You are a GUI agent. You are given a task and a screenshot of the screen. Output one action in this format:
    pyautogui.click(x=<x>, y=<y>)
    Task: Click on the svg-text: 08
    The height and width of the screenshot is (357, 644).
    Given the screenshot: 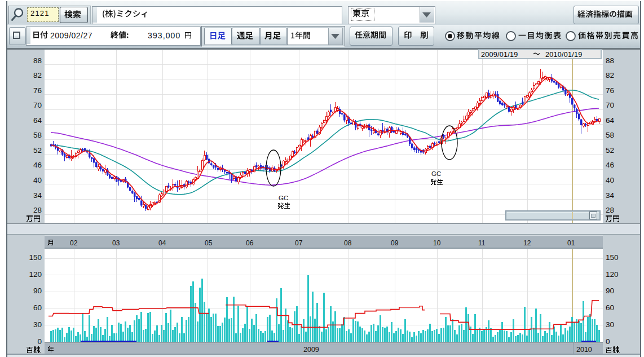 What is the action you would take?
    pyautogui.click(x=348, y=243)
    